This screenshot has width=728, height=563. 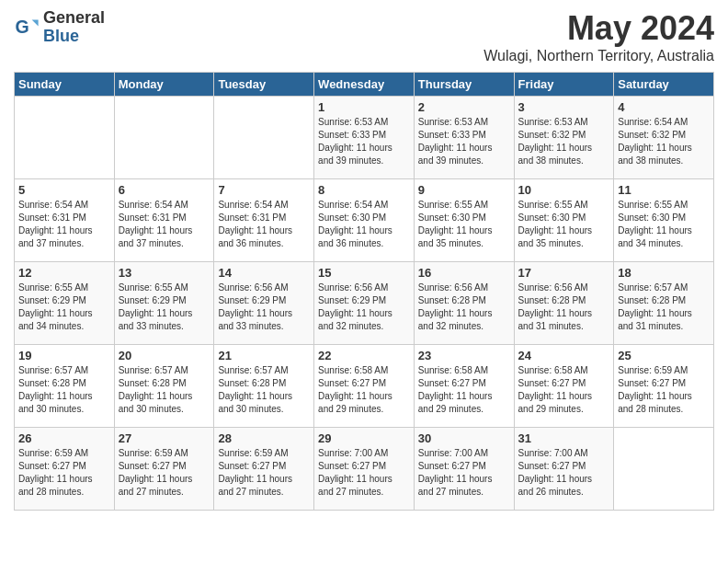 I want to click on day-number: 19, so click(x=64, y=355).